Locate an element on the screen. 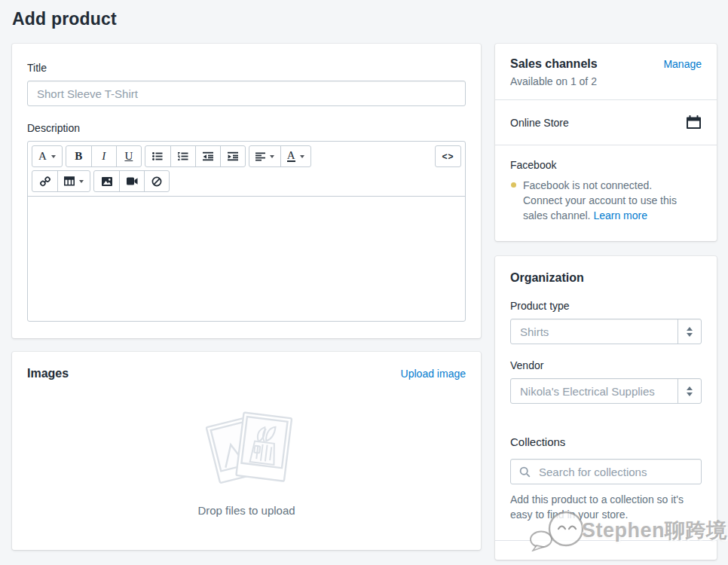  page-header: Add product is located at coordinates (364, 22).